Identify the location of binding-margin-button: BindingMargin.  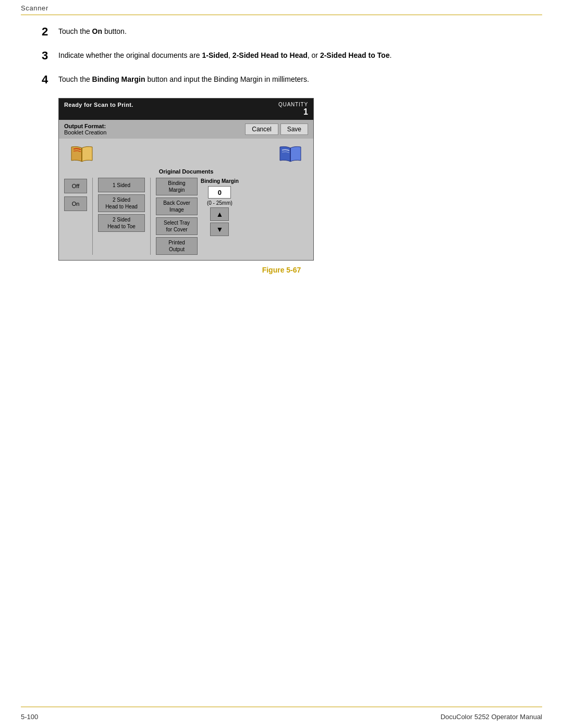
(177, 187).